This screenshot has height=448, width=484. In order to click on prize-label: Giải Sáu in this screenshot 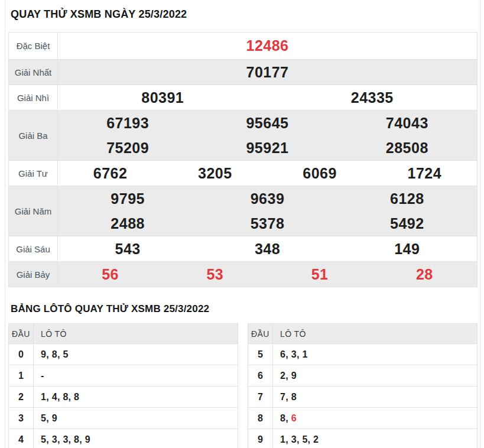, I will do `click(33, 249)`.